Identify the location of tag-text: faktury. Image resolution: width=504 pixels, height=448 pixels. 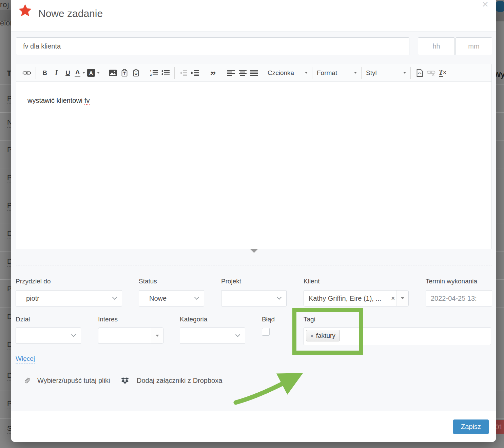
(326, 336).